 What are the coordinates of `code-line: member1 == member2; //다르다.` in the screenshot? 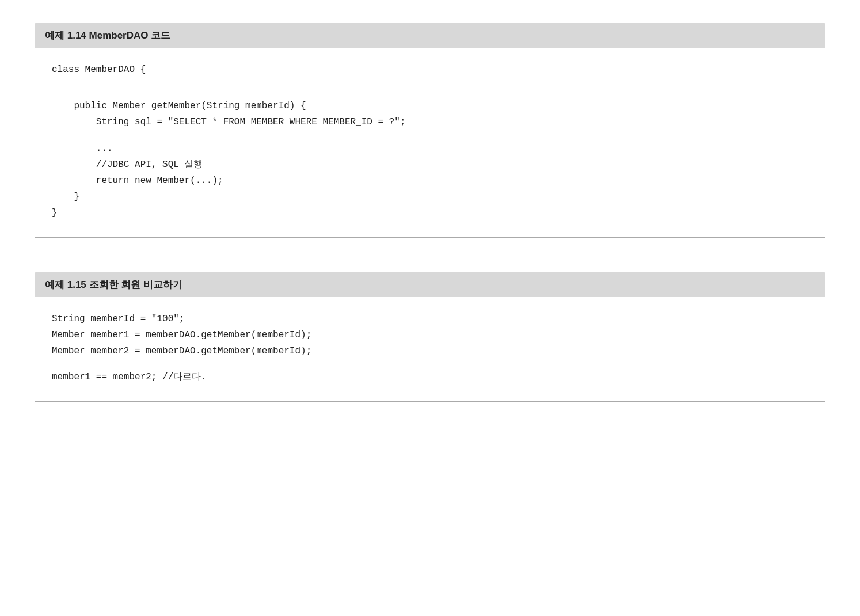 It's located at (430, 377).